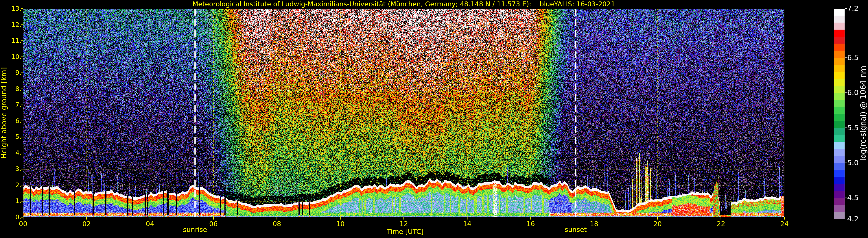 The image size is (868, 238). I want to click on y-tick-label: 10., so click(11, 57).